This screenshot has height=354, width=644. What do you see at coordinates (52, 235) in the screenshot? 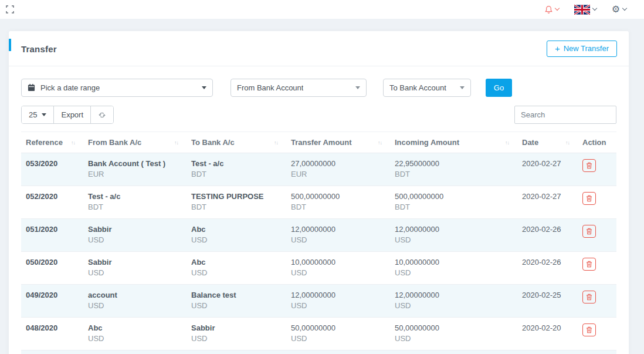
I see `reference-cell: 051/2020` at bounding box center [52, 235].